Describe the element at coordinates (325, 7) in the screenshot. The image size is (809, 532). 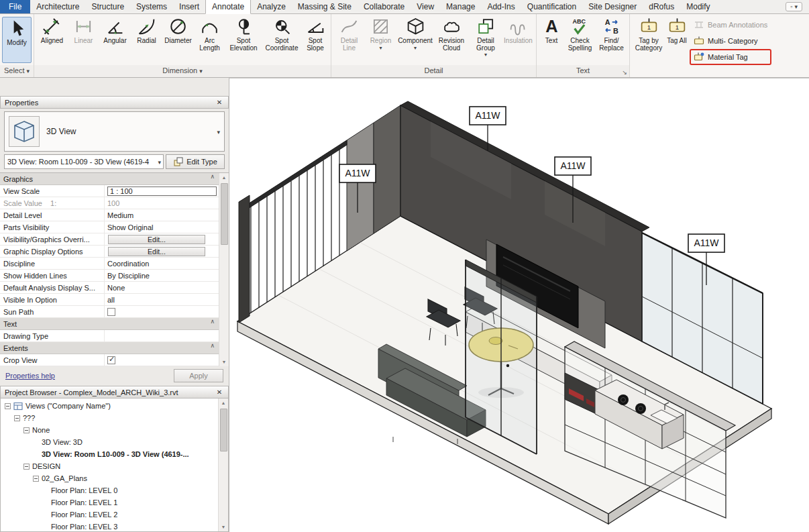
I see `tab-massing-site: Massing & Site` at that location.